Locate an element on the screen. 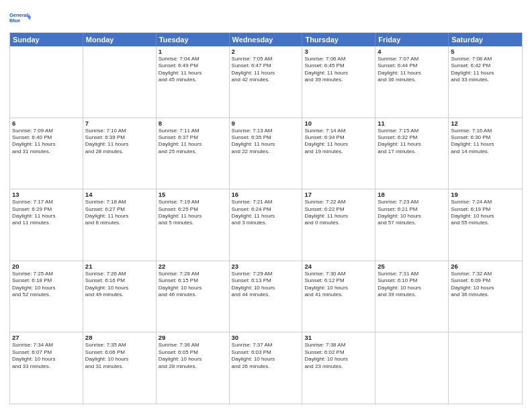 Image resolution: width=532 pixels, height=411 pixels. weekday-header-friday: Friday is located at coordinates (412, 40).